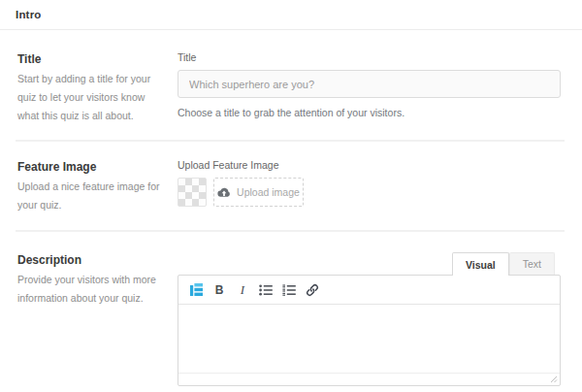 Image resolution: width=582 pixels, height=392 pixels. Describe the element at coordinates (91, 196) in the screenshot. I see `feature-image-description: Upload a nice feature image for your qui…` at that location.